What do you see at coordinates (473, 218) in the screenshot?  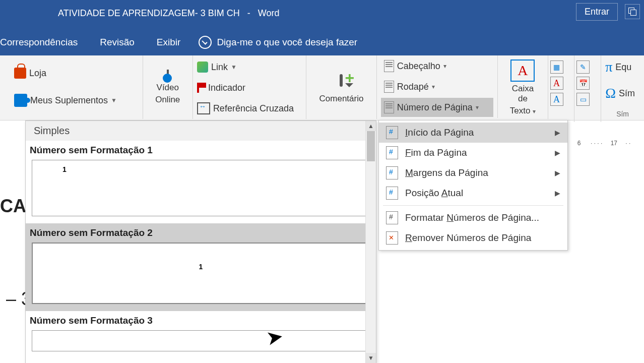 I see `menu-format-page-numbers: Formatar Números de Página...` at bounding box center [473, 218].